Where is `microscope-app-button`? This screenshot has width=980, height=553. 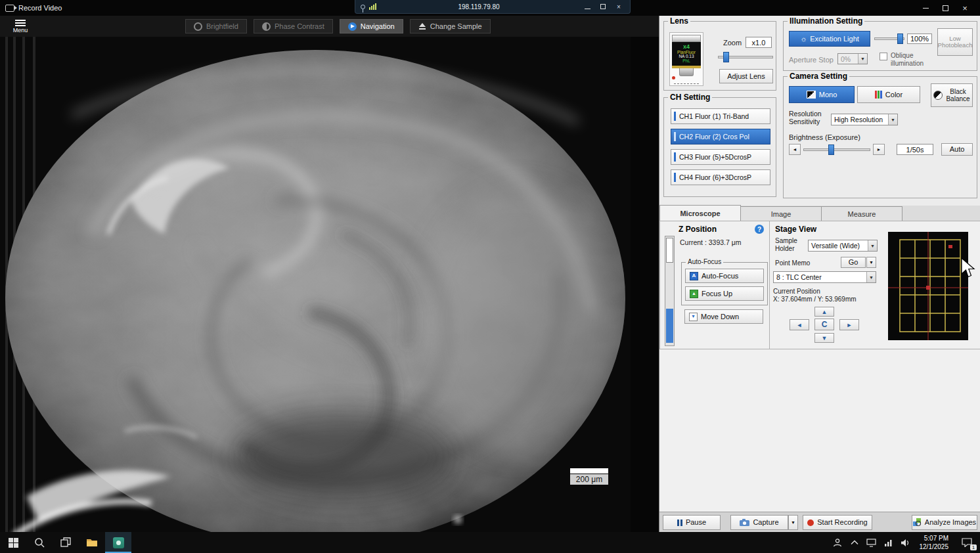
microscope-app-button is located at coordinates (118, 542).